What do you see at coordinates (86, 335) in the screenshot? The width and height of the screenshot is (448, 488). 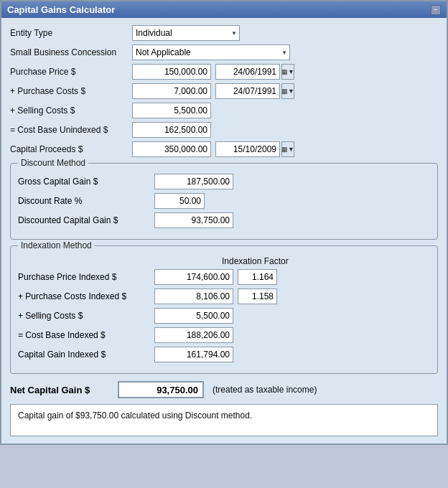 I see `cost-base-indexed-label: = Cost Base Indexed $` at bounding box center [86, 335].